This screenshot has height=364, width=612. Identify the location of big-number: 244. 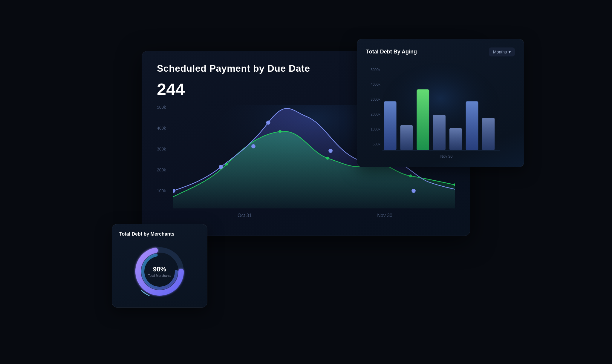
(171, 89).